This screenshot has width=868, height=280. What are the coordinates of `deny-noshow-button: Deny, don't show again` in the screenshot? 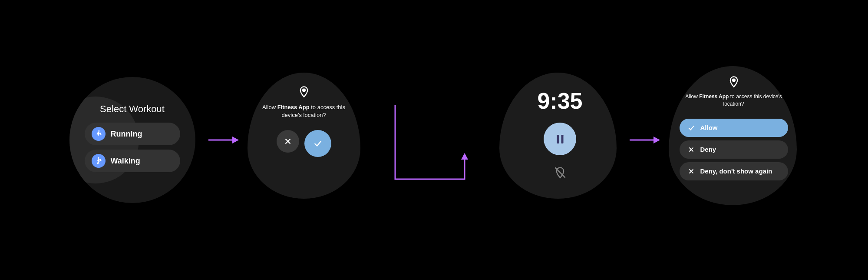 It's located at (734, 171).